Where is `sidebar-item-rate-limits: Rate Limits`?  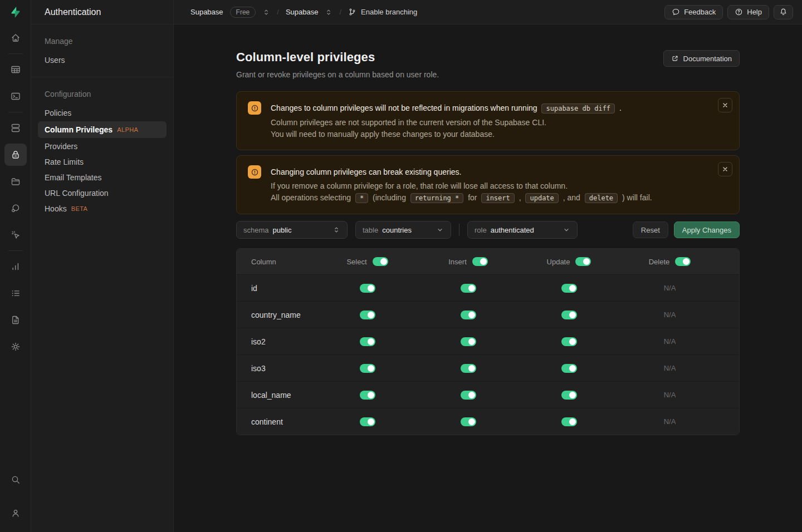 sidebar-item-rate-limits: Rate Limits is located at coordinates (102, 162).